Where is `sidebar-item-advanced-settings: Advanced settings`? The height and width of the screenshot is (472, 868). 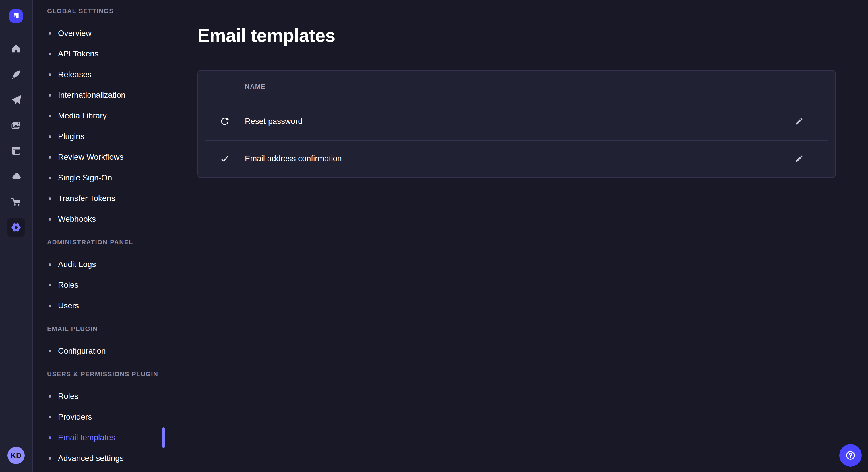
sidebar-item-advanced-settings: Advanced settings is located at coordinates (106, 458).